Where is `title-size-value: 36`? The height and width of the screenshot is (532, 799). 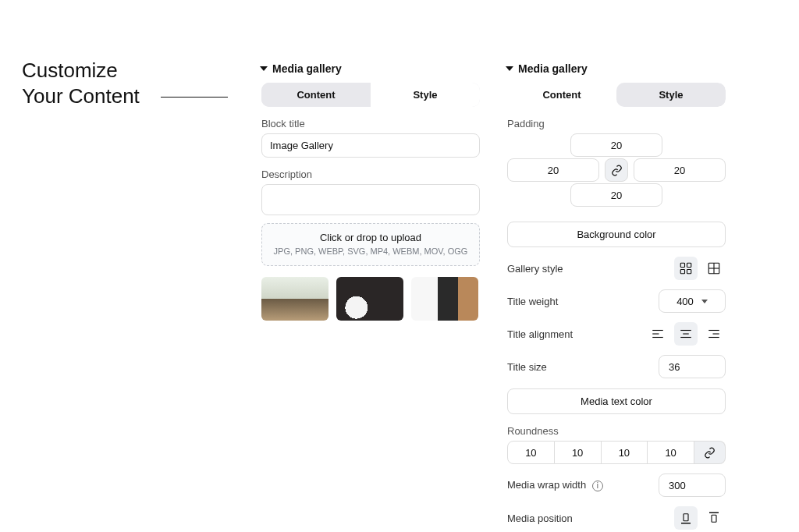
title-size-value: 36 is located at coordinates (674, 367).